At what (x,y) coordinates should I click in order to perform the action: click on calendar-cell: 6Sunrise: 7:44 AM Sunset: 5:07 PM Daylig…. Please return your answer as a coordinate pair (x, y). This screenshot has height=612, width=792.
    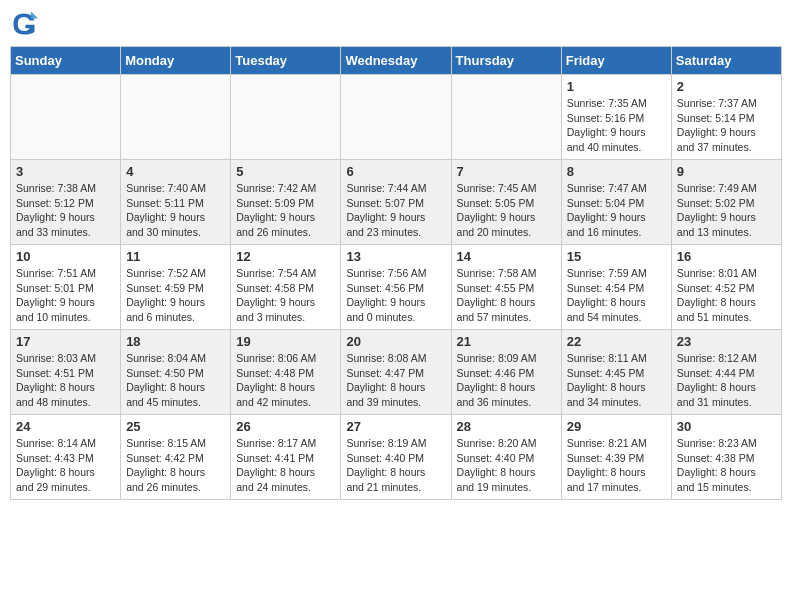
    Looking at the image, I should click on (396, 202).